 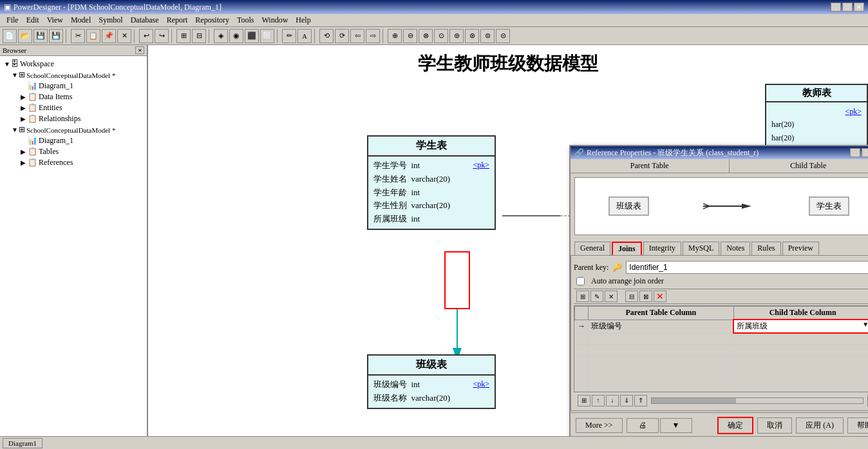 I want to click on tb-sep6, so click(x=316, y=36).